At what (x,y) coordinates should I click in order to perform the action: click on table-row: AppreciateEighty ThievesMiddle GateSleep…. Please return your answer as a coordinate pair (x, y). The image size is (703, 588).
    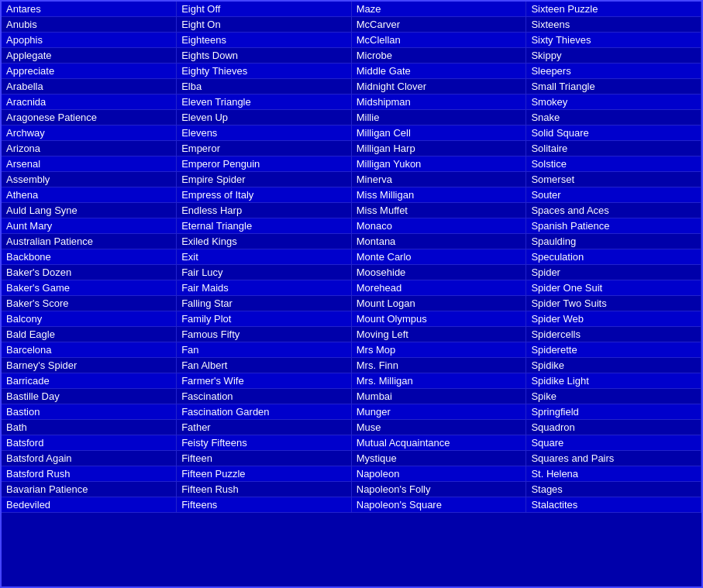
    Looking at the image, I should click on (352, 71).